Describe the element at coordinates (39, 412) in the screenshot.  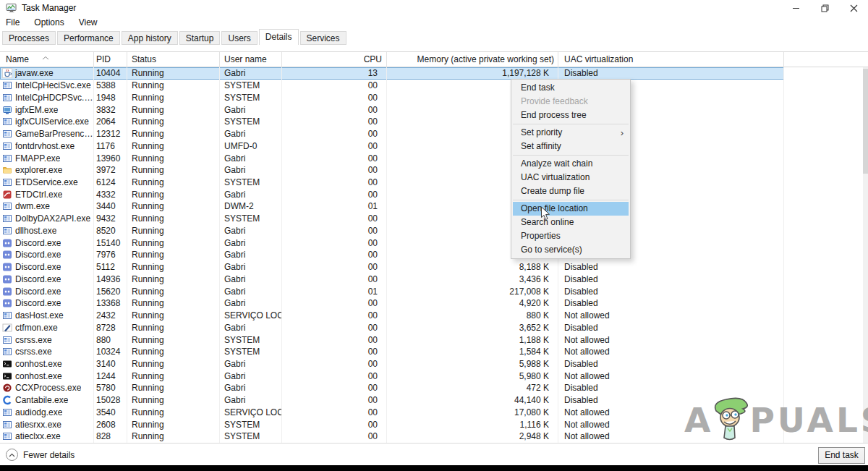
I see `process-name: audiodg.exe` at that location.